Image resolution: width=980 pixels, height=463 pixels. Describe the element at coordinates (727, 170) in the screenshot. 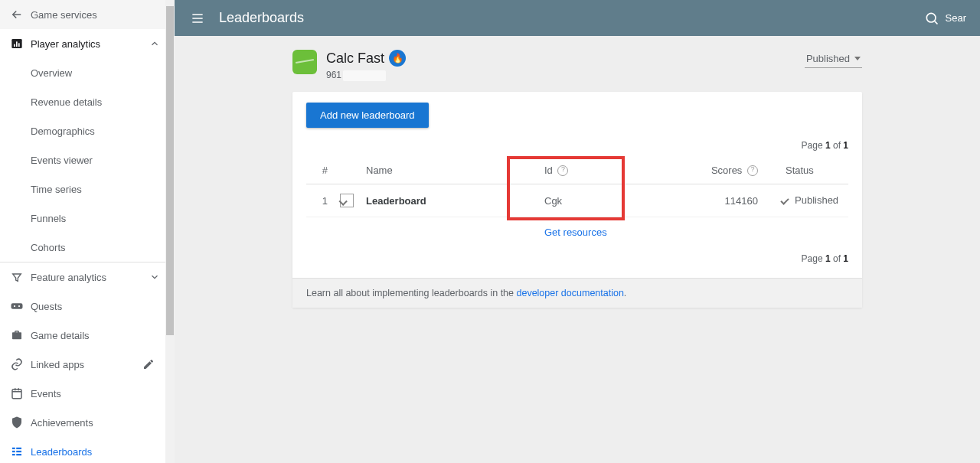

I see `col-scores: Scores` at that location.